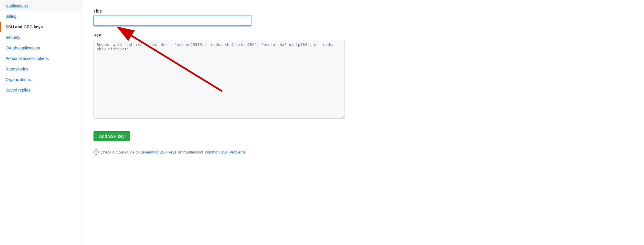  What do you see at coordinates (219, 79) in the screenshot?
I see `key-textarea` at bounding box center [219, 79].